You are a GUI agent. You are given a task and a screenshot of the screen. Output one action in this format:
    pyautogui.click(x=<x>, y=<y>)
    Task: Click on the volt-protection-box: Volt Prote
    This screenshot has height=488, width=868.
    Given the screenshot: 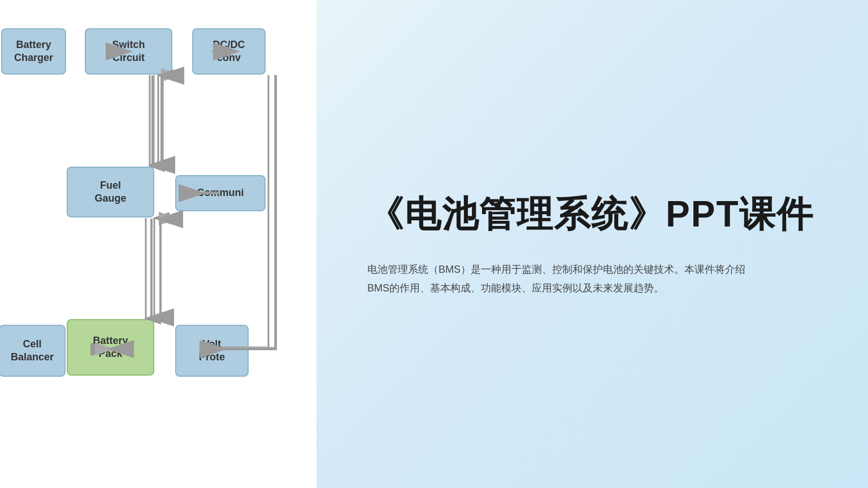 What is the action you would take?
    pyautogui.click(x=212, y=351)
    